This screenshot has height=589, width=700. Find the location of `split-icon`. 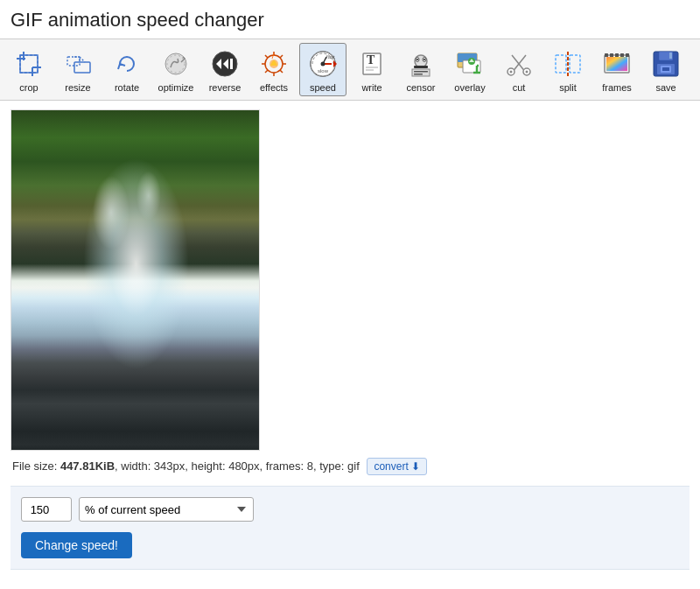

split-icon is located at coordinates (568, 64).